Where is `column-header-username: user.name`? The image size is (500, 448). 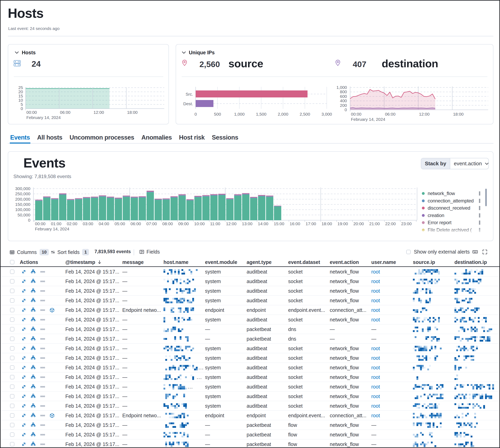
column-header-username: user.name is located at coordinates (391, 262).